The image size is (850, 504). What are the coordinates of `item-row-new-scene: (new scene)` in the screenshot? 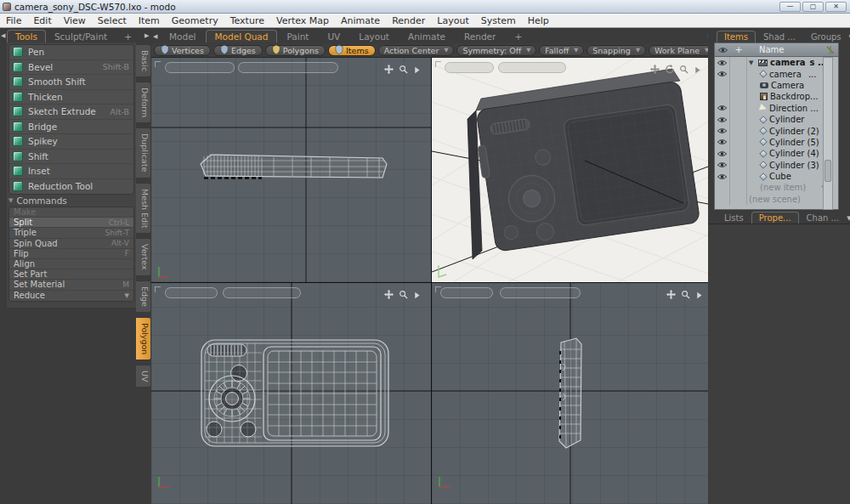 It's located at (777, 199).